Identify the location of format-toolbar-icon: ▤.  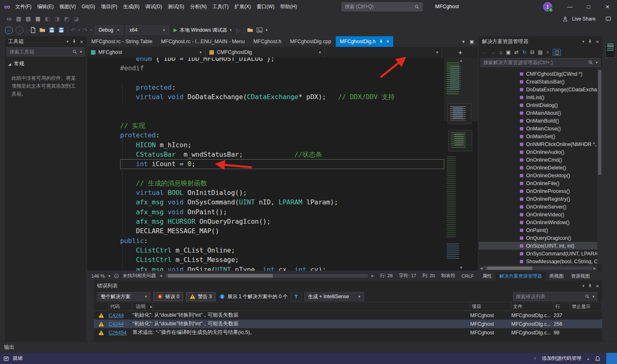
(28, 19).